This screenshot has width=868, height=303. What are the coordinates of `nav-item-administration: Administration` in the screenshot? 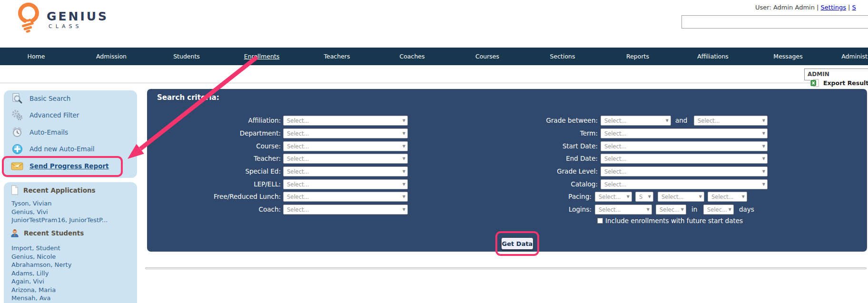 It's located at (847, 56).